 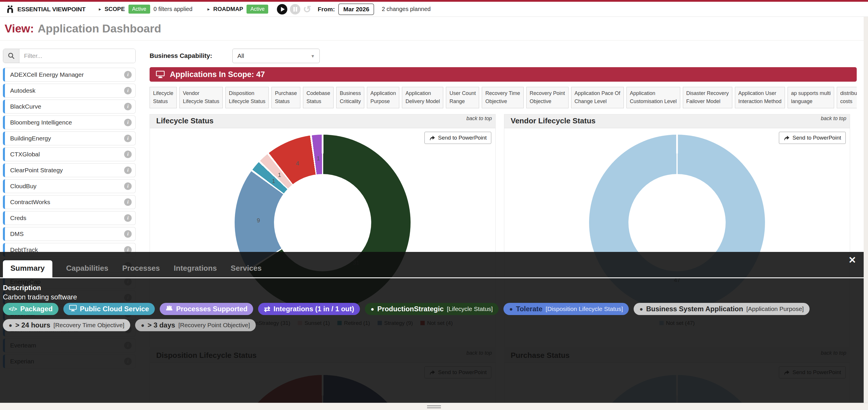 What do you see at coordinates (314, 309) in the screenshot?
I see `badge-label: Integrations (1 in / 1 out)` at bounding box center [314, 309].